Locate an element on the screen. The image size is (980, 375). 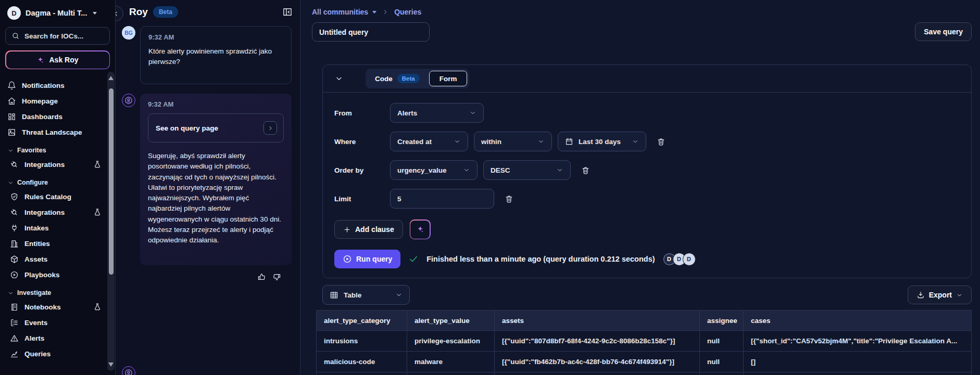
clause-label: Limit is located at coordinates (362, 199).